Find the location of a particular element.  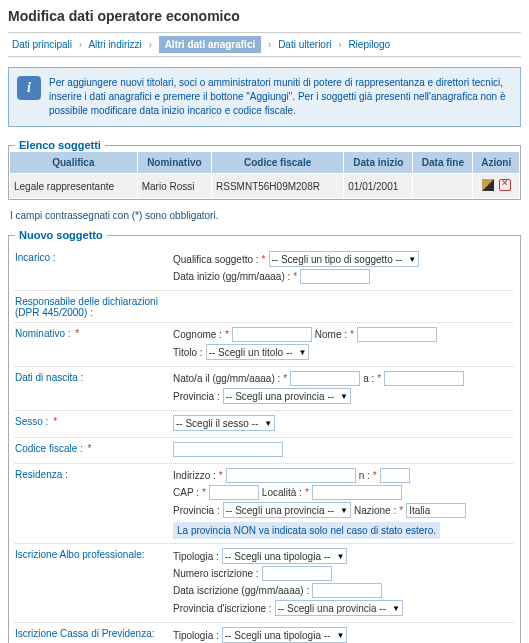

label-data-inizio: Data inizio (gg/mm/aaaa) : is located at coordinates (232, 276).